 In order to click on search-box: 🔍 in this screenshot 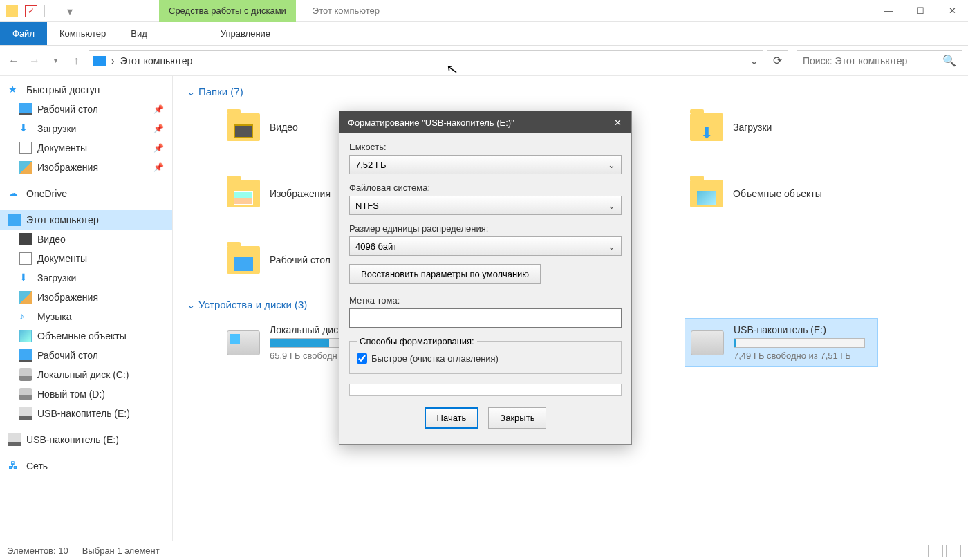, I will do `click(879, 61)`.